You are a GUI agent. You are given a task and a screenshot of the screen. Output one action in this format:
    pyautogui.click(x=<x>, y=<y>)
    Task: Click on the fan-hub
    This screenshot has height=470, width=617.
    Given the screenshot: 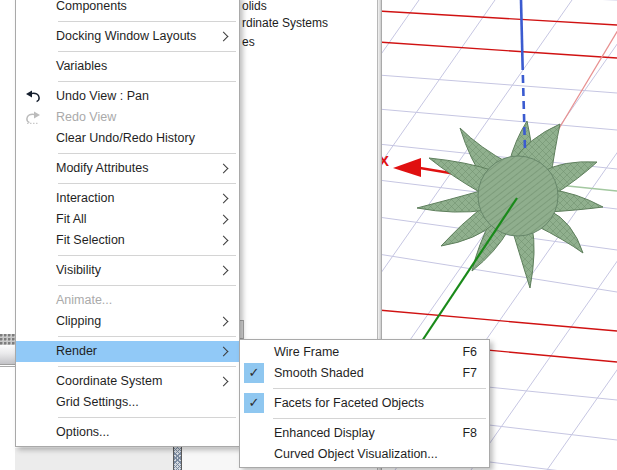 What is the action you would take?
    pyautogui.click(x=518, y=196)
    